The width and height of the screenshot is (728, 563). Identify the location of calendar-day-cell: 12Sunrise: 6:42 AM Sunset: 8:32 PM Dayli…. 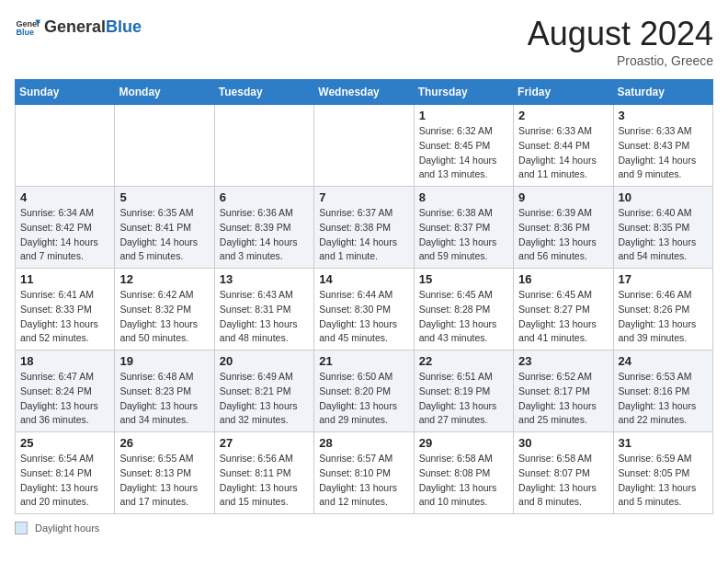
(165, 309).